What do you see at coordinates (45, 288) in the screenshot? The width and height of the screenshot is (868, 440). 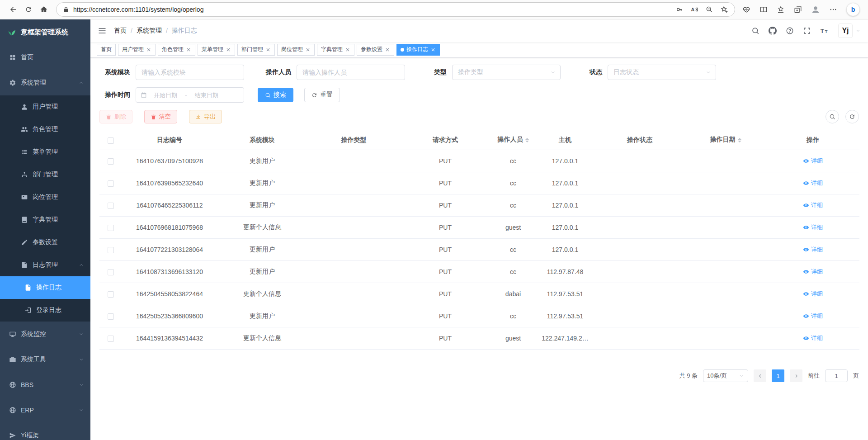 I see `sidebar-item-oper-log: 操作日志` at bounding box center [45, 288].